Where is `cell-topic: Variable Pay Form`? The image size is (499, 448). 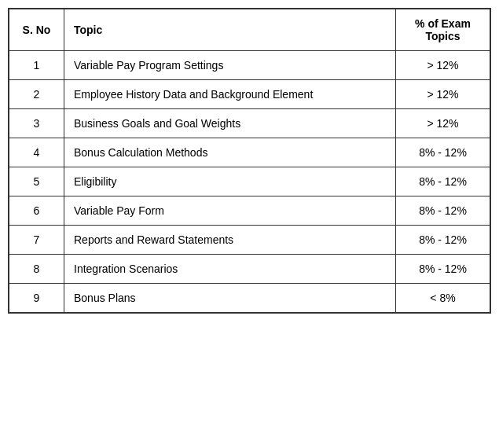
cell-topic: Variable Pay Form is located at coordinates (230, 211).